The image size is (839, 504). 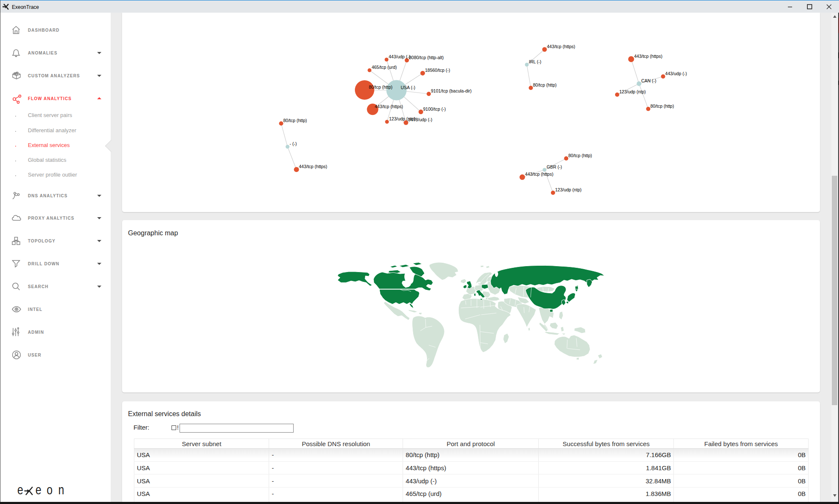 What do you see at coordinates (535, 62) in the screenshot?
I see `svg-text: IRL (-)` at bounding box center [535, 62].